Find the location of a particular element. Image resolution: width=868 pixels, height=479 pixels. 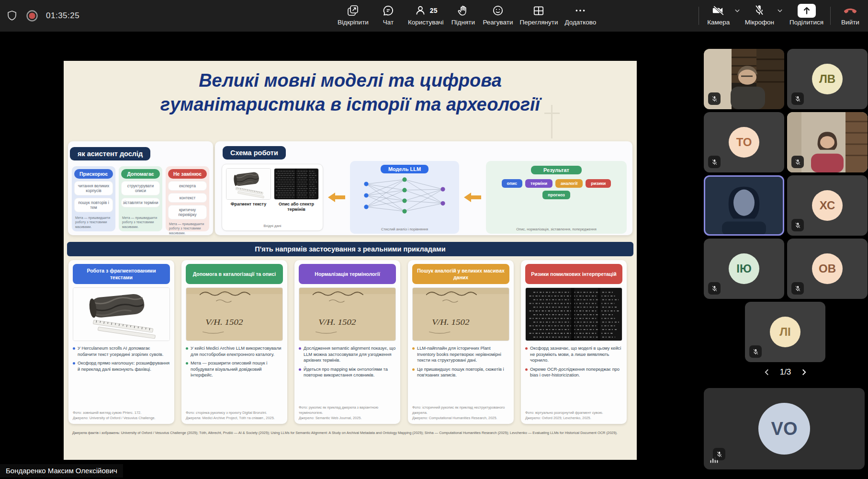

participant-tile: ОВ is located at coordinates (827, 269).